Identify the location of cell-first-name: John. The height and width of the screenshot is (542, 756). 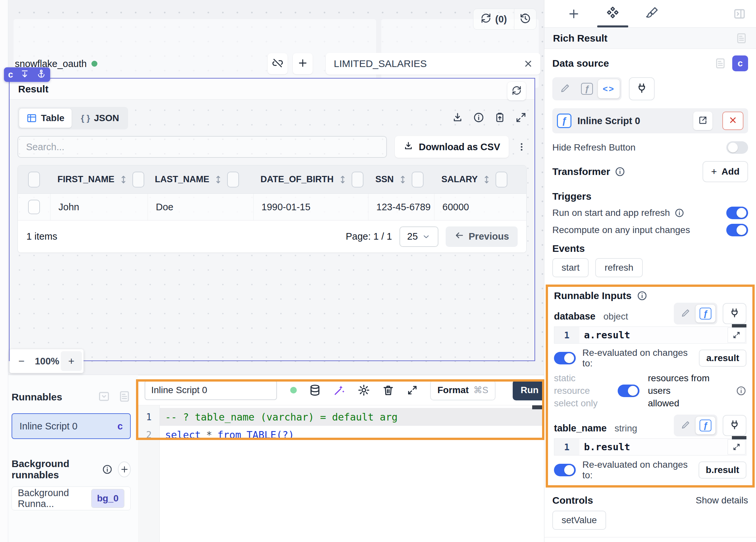
(99, 207).